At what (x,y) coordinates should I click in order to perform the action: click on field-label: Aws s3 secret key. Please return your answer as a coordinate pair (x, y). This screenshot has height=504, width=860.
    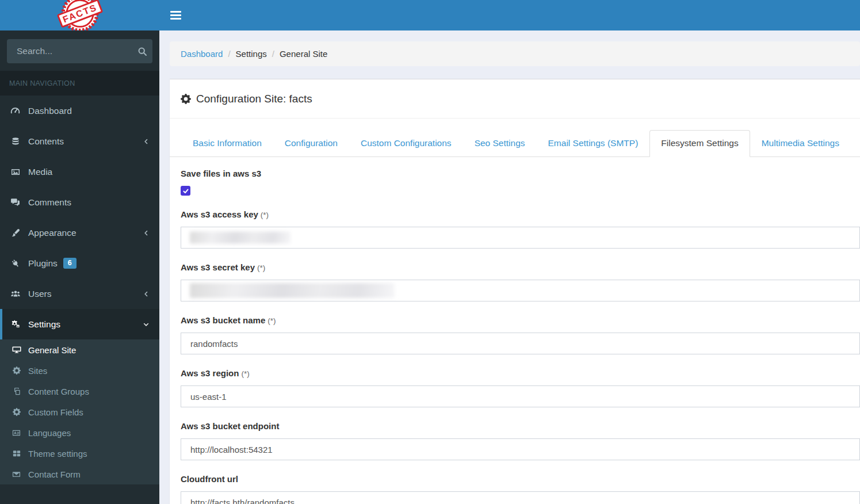
    Looking at the image, I should click on (217, 267).